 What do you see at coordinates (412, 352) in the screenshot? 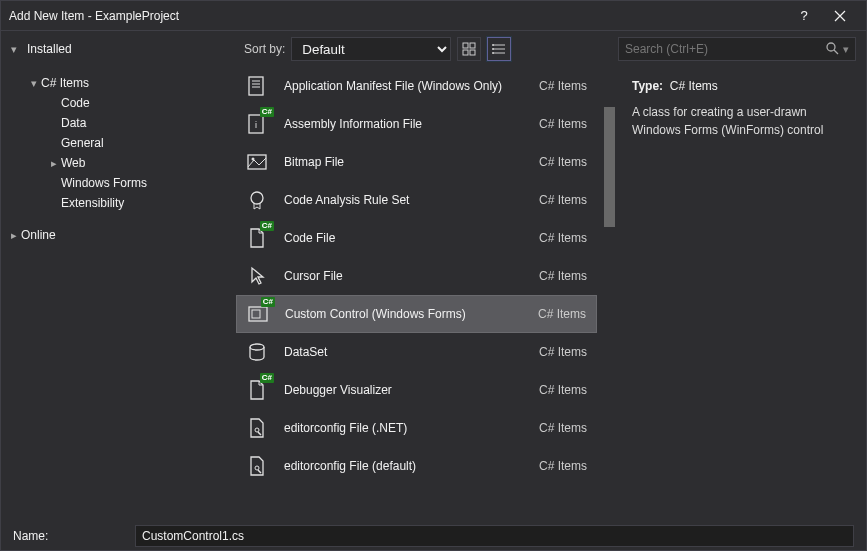
I see `template-label: DataSet` at bounding box center [412, 352].